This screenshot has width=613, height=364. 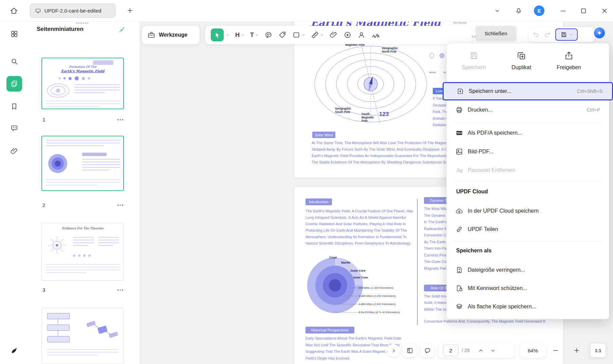 What do you see at coordinates (384, 114) in the screenshot?
I see `text-annotation-123: 123` at bounding box center [384, 114].